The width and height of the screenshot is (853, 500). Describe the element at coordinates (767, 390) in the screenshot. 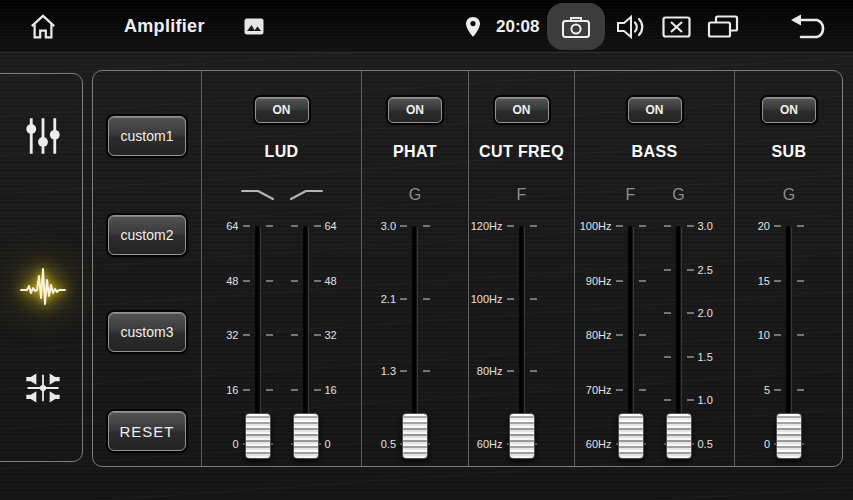

I see `scale-label: 5` at that location.